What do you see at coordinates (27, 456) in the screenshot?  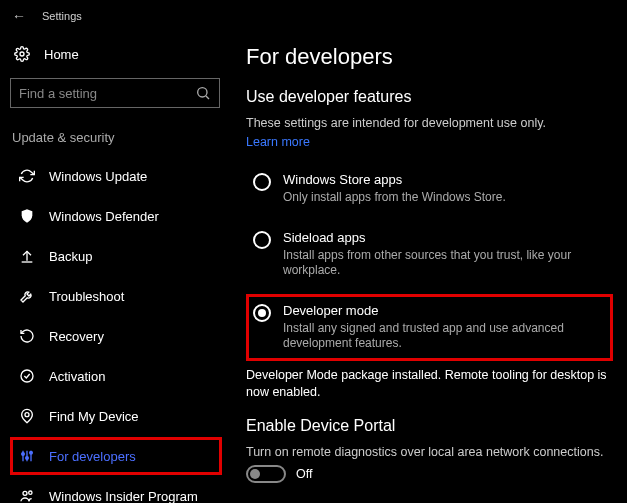 I see `sliders-icon` at bounding box center [27, 456].